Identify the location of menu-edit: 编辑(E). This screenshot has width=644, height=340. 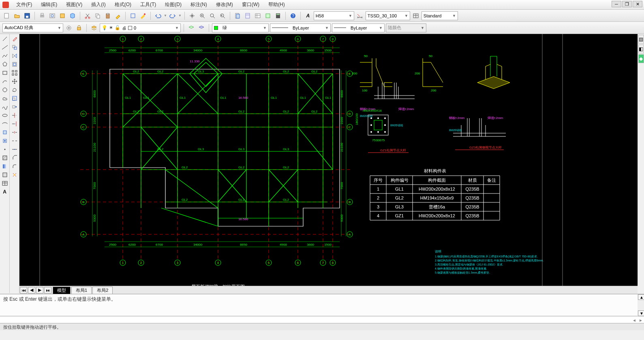
(49, 5).